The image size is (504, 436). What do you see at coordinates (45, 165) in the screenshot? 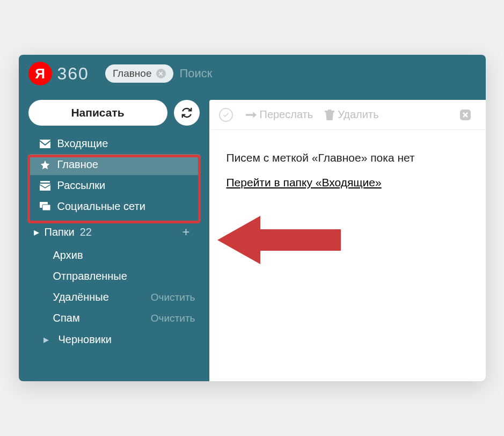
I see `star-icon` at bounding box center [45, 165].